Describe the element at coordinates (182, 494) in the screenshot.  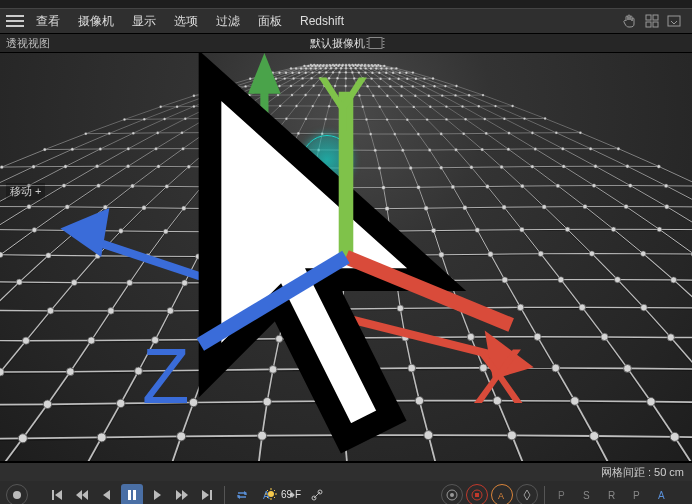
I see `next-frame-button` at that location.